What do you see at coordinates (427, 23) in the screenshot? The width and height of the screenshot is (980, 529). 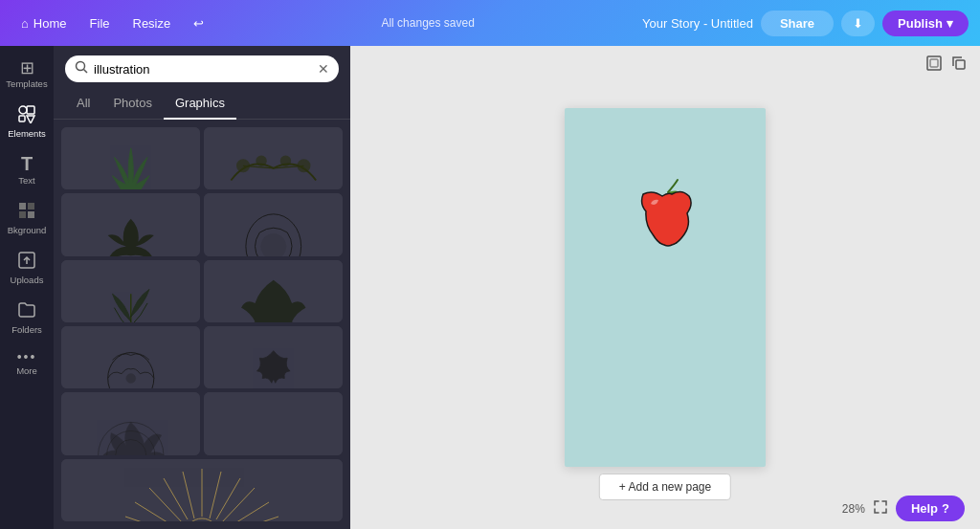 I see `autosave-label: All changes saved` at bounding box center [427, 23].